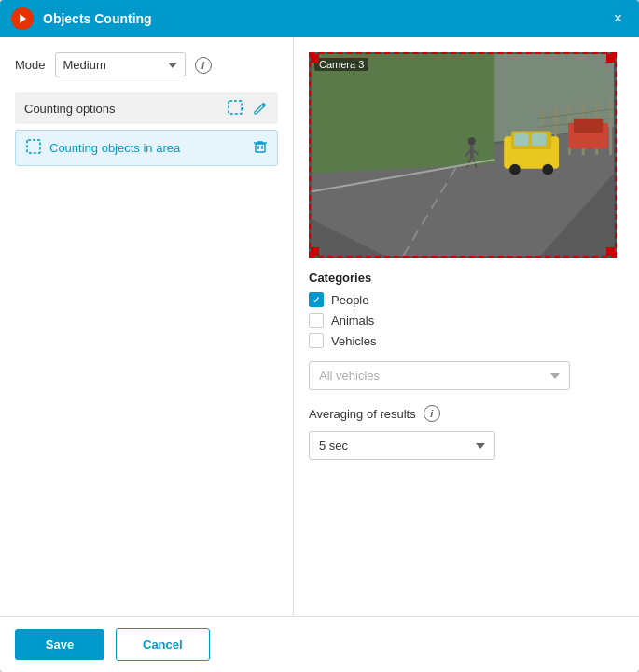 The height and width of the screenshot is (672, 639). I want to click on averaging-select: 1 sec 3 sec 5 sec 10 sec 30 sec, so click(402, 446).